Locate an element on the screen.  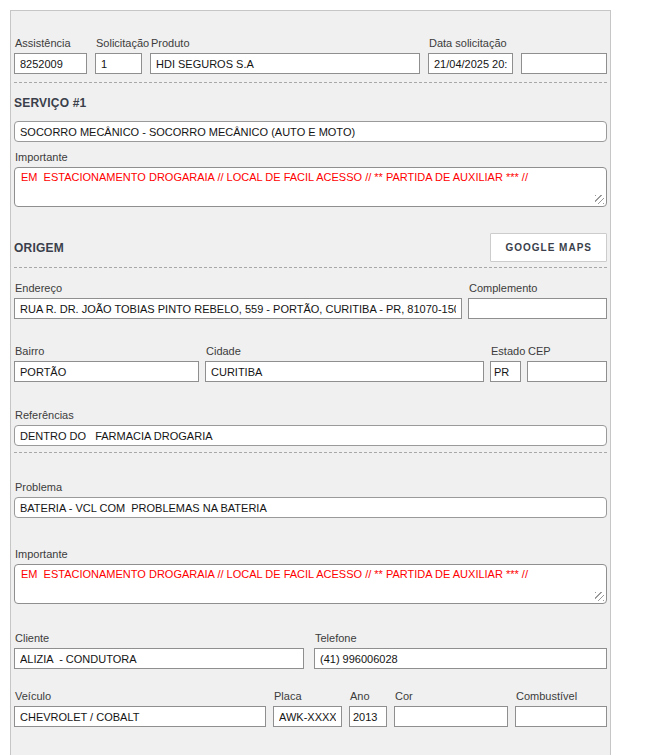
servico-tipo-input is located at coordinates (310, 132).